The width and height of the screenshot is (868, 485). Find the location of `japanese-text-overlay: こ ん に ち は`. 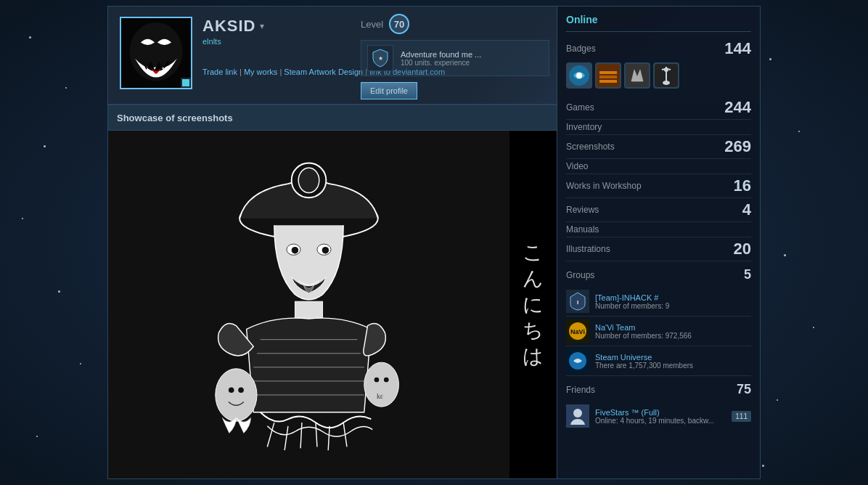

japanese-text-overlay: こ ん に ち は is located at coordinates (533, 305).